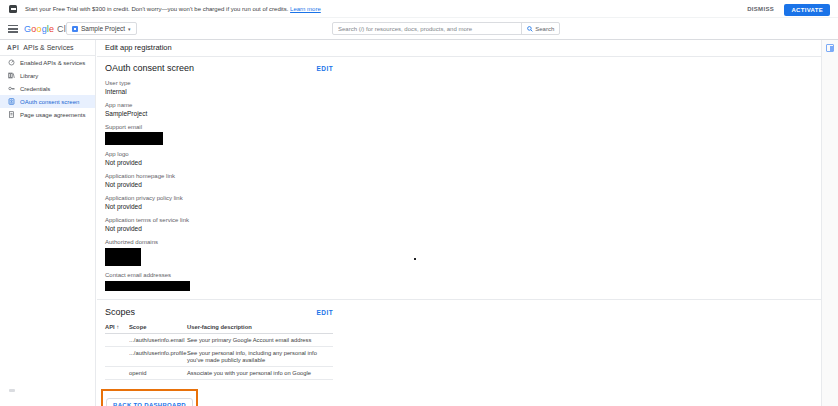  I want to click on field-contact-emails: Contact email addresses, so click(463, 281).